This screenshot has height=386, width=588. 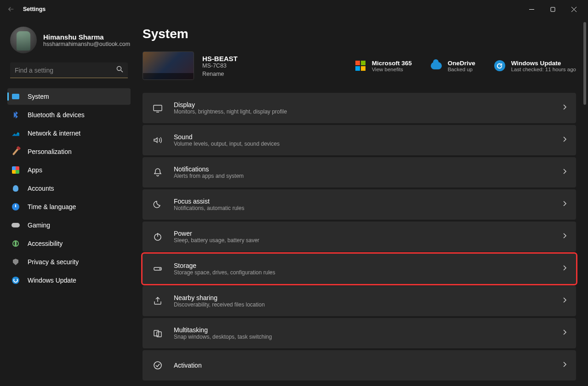 I want to click on settings-row-storage: Storage Storage space, drives, configura…, so click(x=360, y=269).